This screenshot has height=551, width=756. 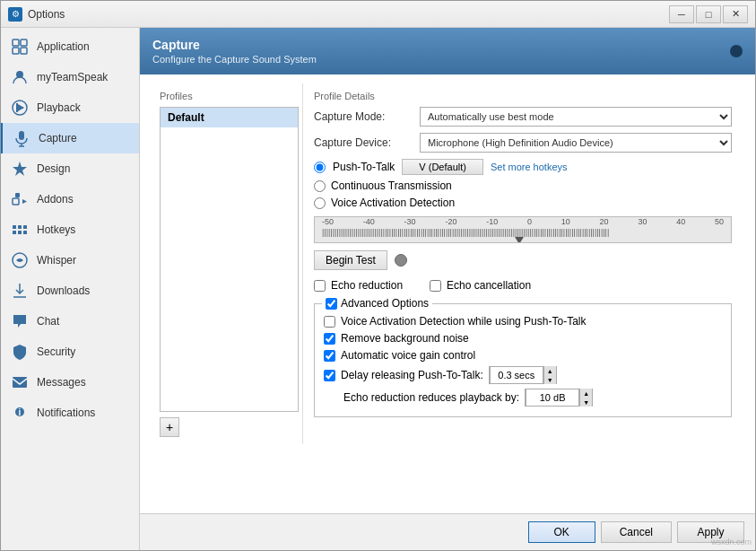 What do you see at coordinates (523, 355) in the screenshot?
I see `auto-gain-row: Automatic voice gain control` at bounding box center [523, 355].